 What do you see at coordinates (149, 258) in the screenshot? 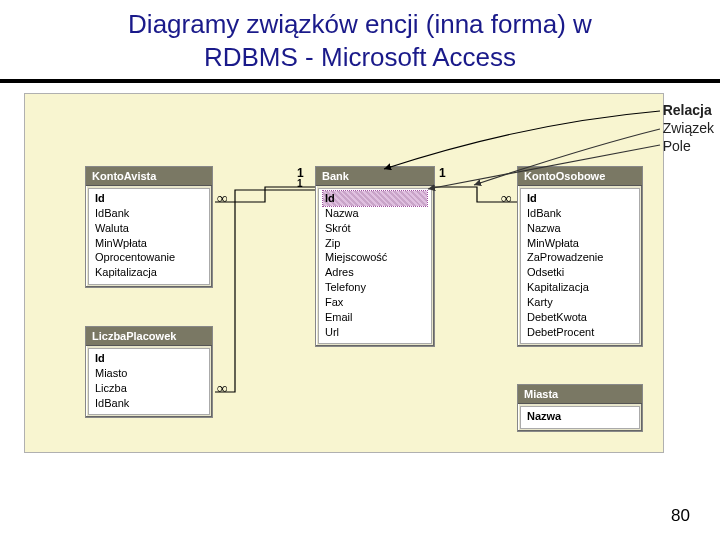
I see `field: Oprocentowanie` at bounding box center [149, 258].